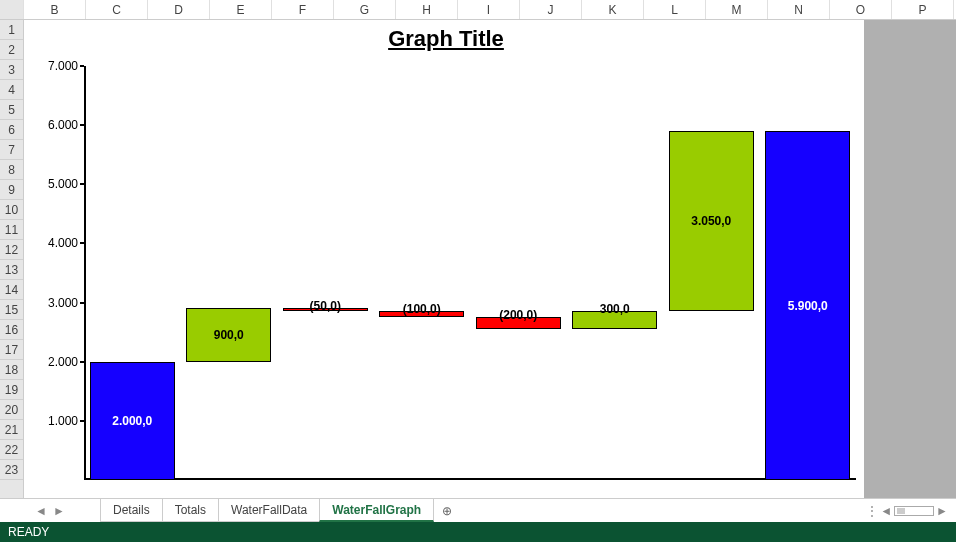 The image size is (956, 542). Describe the element at coordinates (132, 421) in the screenshot. I see `bar-label: 2.000,0` at that location.